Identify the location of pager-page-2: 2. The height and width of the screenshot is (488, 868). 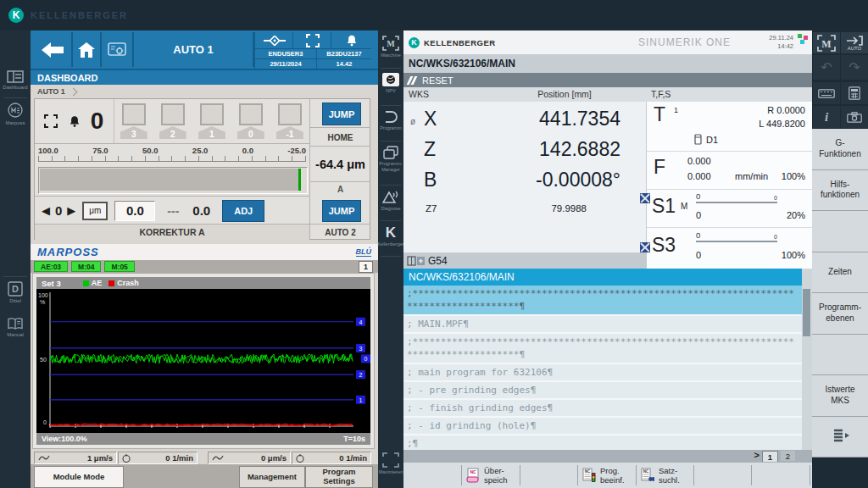
(788, 456).